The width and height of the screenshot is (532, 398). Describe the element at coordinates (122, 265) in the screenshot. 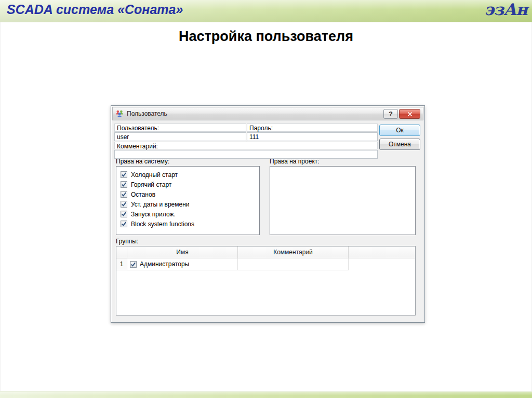

I see `row-number: 1` at that location.